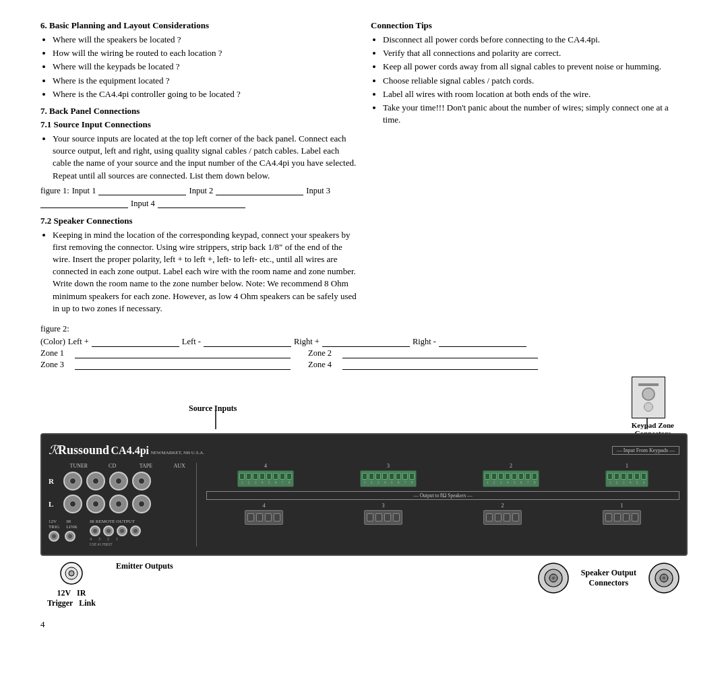 The image size is (728, 700). I want to click on rca-l-cd, so click(96, 504).